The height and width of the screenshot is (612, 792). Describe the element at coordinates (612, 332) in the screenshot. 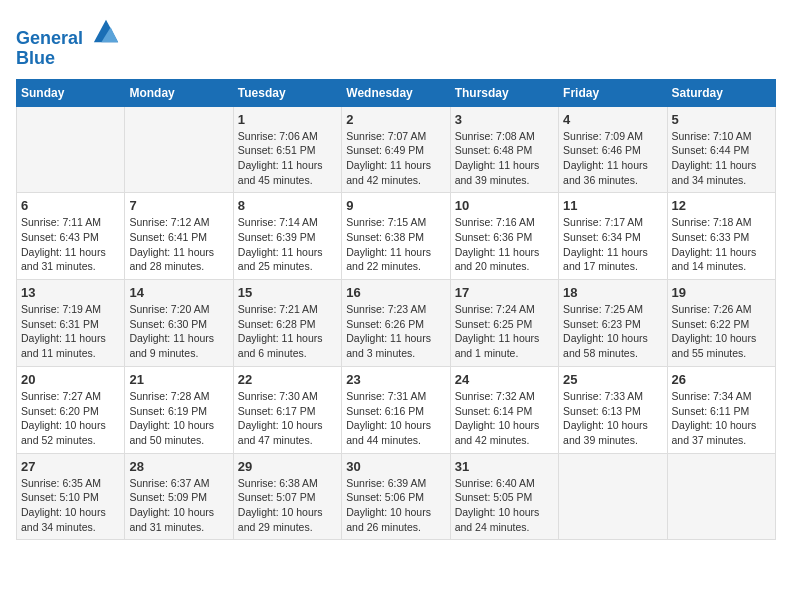

I see `day-info: Sunrise: 7:25 AMSunset: 6:23 PMDaylight:…` at that location.